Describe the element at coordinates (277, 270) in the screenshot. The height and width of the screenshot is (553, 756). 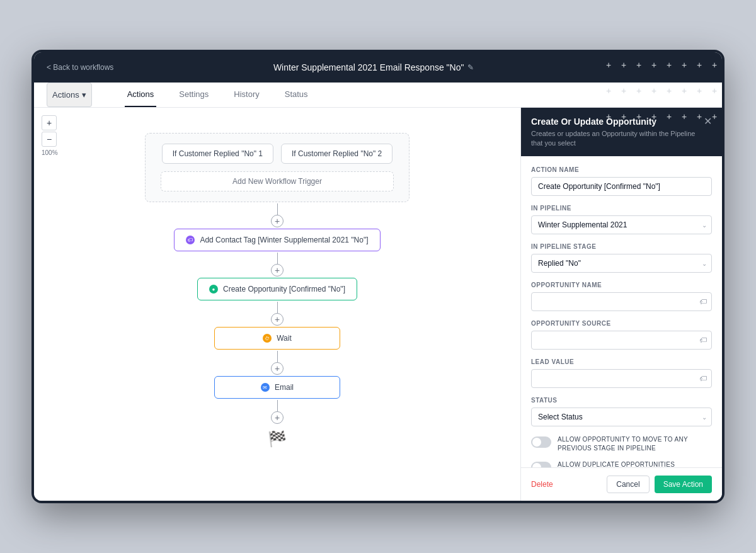
I see `add-step-button-2: +` at that location.